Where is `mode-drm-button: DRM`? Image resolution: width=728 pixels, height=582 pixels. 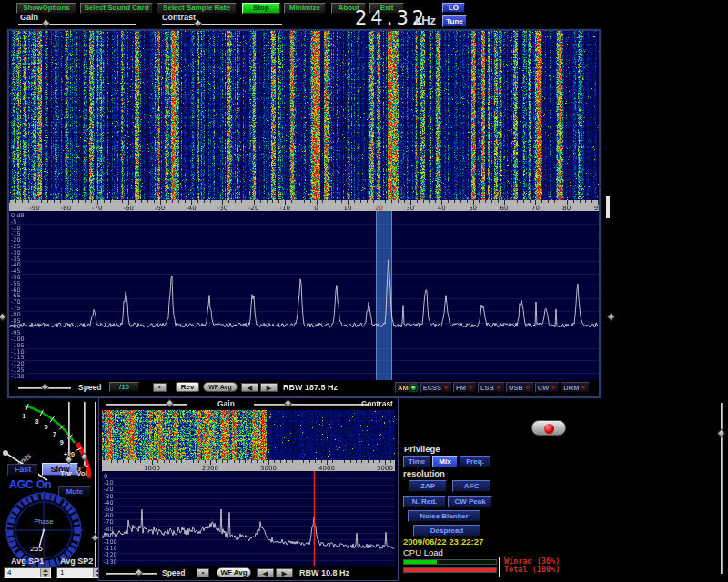
mode-drm-button: DRM is located at coordinates (575, 387).